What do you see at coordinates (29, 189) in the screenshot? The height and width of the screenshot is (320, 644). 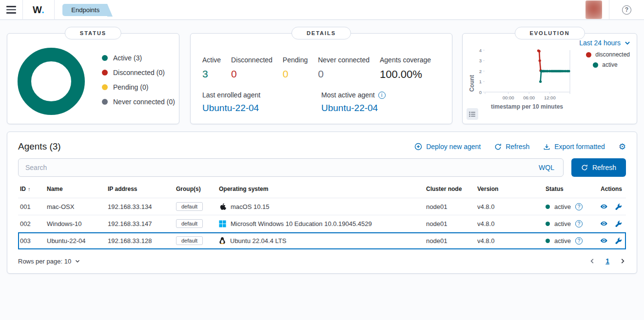 I see `sort-asc-icon: ↑` at bounding box center [29, 189].